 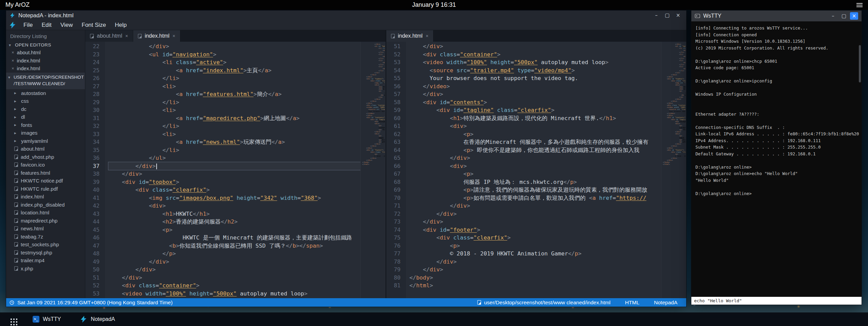 I want to click on menu-font-size: Font Size, so click(x=94, y=25).